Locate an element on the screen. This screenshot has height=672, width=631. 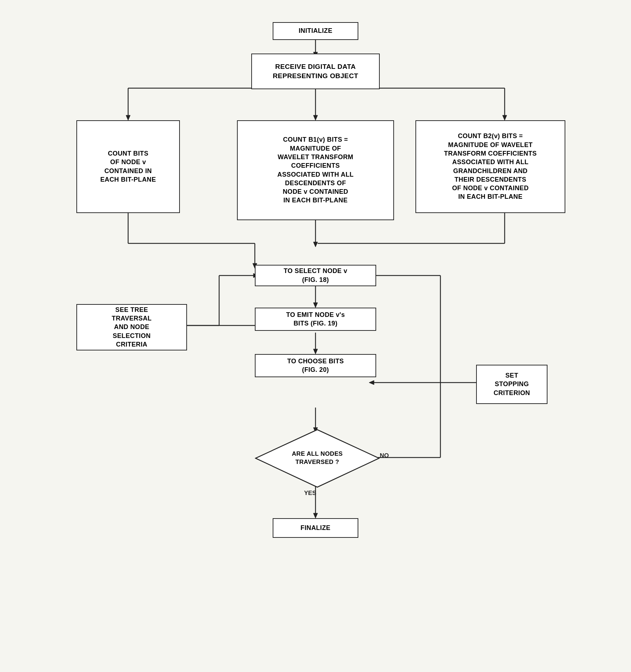
count-b1-box: COUNT B1(v) BITS = MAGNITUDE OF WAVELET … is located at coordinates (316, 170).